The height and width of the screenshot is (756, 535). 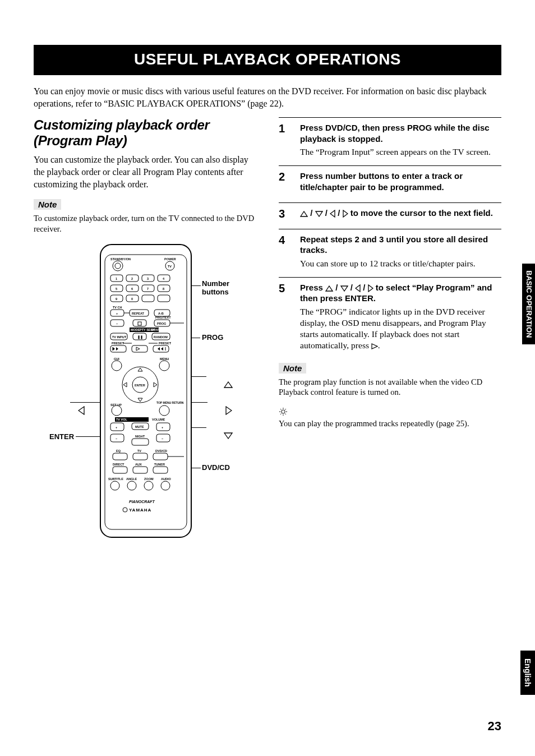 I want to click on step-number: 3, so click(x=285, y=214).